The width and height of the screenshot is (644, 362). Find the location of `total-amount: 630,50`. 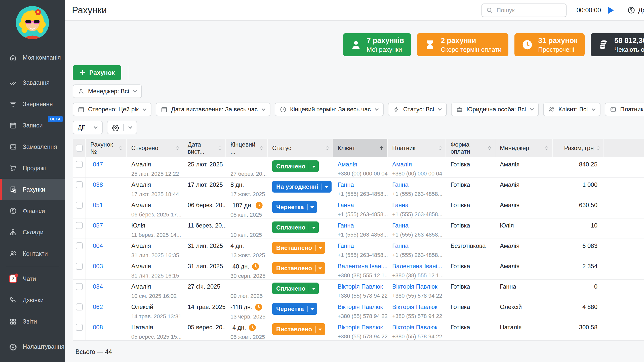

total-amount: 630,50 is located at coordinates (577, 205).